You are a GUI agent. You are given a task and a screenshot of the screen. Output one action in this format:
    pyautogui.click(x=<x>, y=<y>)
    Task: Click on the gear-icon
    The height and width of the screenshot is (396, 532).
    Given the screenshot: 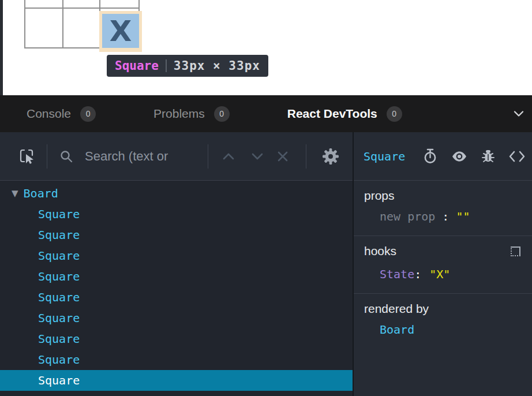 What is the action you would take?
    pyautogui.click(x=331, y=156)
    